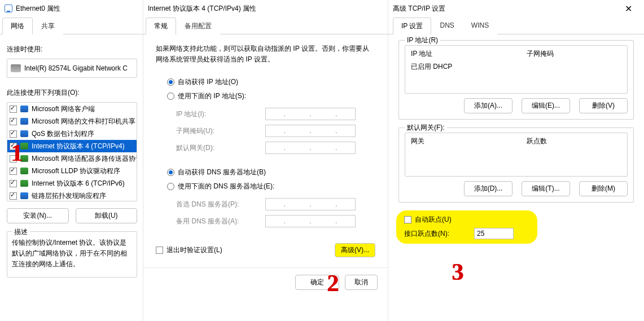 This screenshot has height=321, width=644. I want to click on radio-manual-ip: 使用下面的 IP 地址(S):, so click(271, 96).